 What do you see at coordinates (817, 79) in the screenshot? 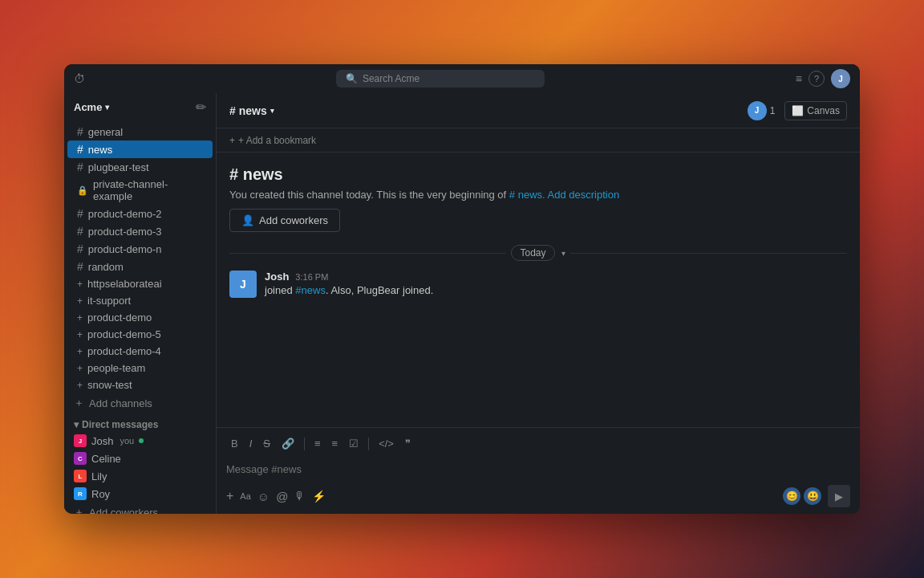
I see `help-icon: ?` at bounding box center [817, 79].